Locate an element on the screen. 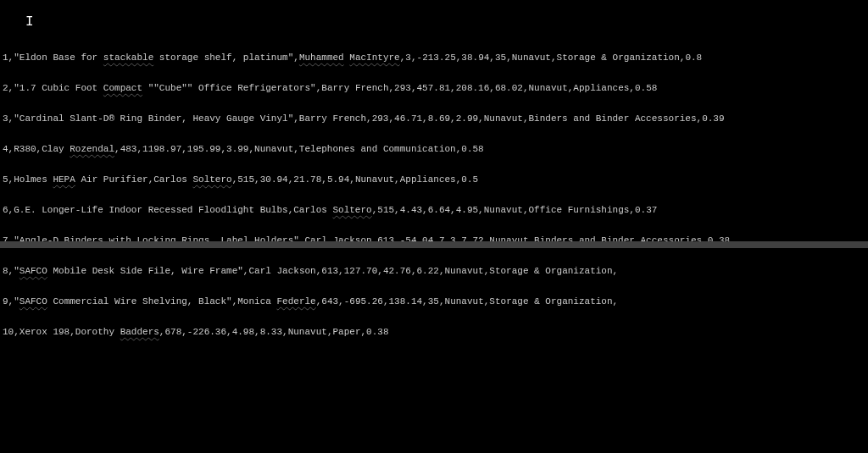 The height and width of the screenshot is (453, 868). csv-line: 2,"1.7 Cubic Foot Compact ""Cube"" Offic… is located at coordinates (436, 88).